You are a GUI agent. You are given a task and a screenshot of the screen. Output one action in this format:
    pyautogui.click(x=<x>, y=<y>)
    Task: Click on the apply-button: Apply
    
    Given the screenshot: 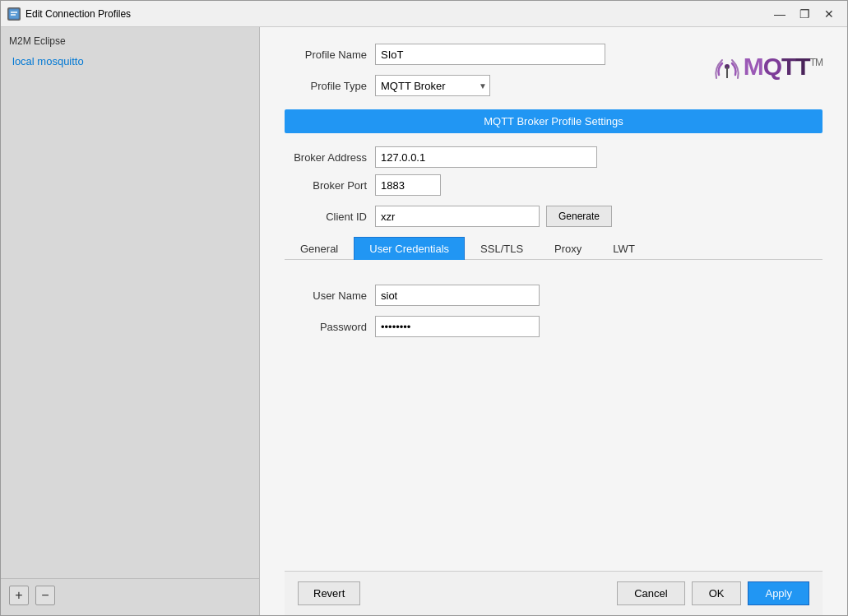 What is the action you would take?
    pyautogui.click(x=778, y=594)
    